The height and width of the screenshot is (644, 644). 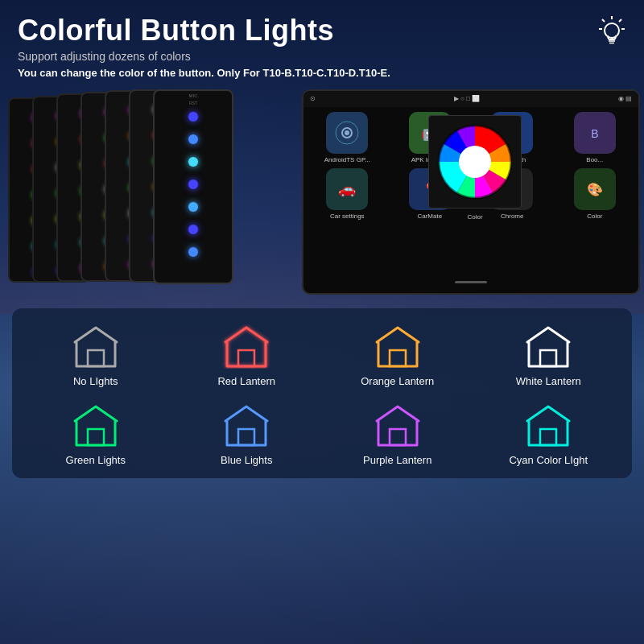 I want to click on house-blue-icon, so click(x=246, y=425).